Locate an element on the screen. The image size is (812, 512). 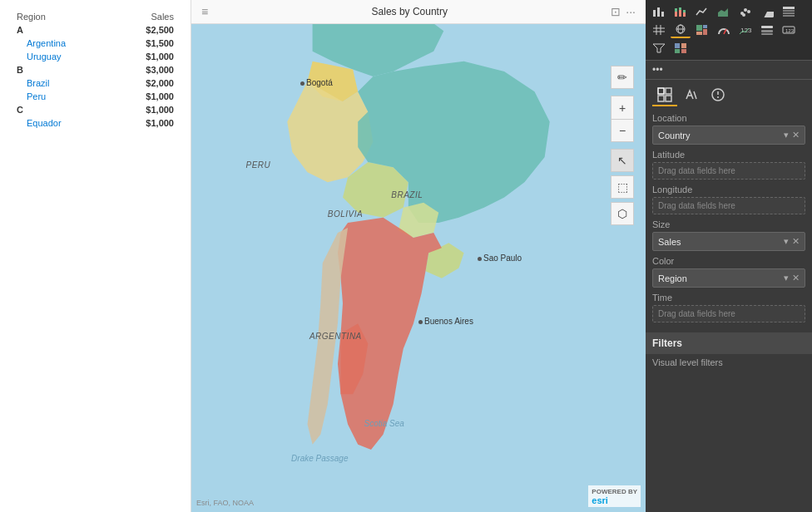
longitude-drop-zone: Drag data fields here is located at coordinates (729, 206).